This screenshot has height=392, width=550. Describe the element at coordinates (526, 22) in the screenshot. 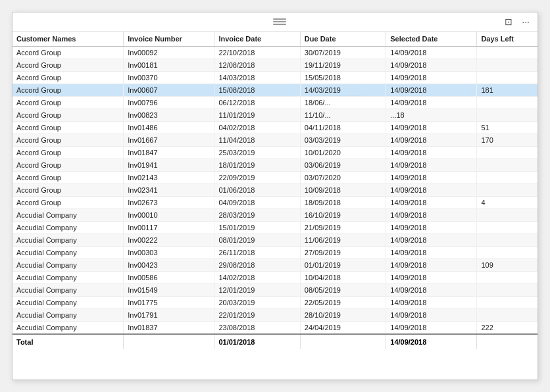

I see `more-options-button: ···` at that location.